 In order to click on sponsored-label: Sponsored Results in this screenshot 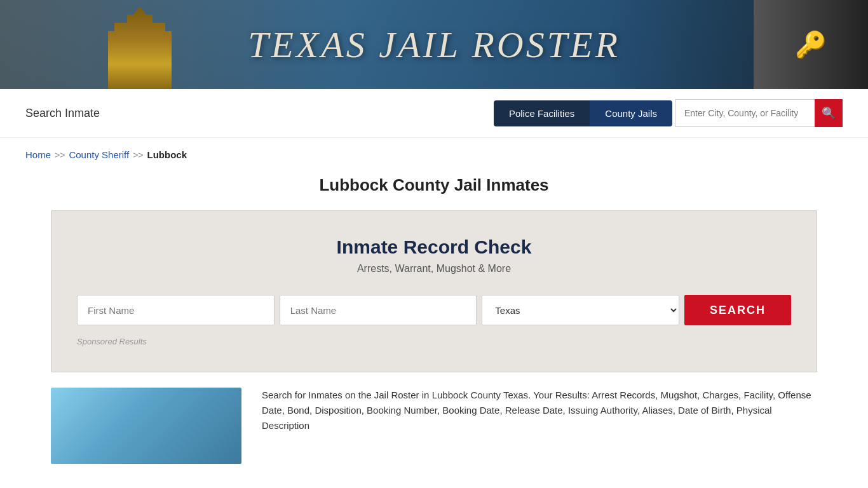, I will do `click(434, 342)`.